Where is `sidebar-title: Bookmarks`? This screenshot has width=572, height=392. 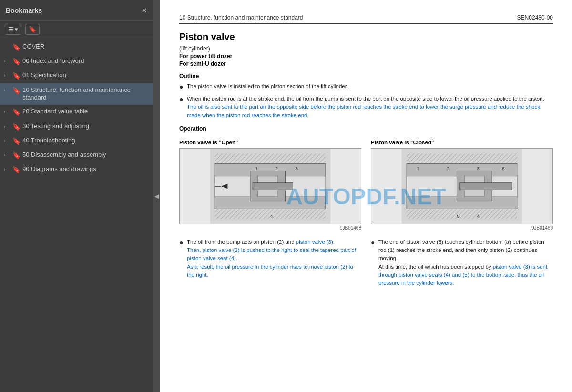
sidebar-title: Bookmarks is located at coordinates (24, 10).